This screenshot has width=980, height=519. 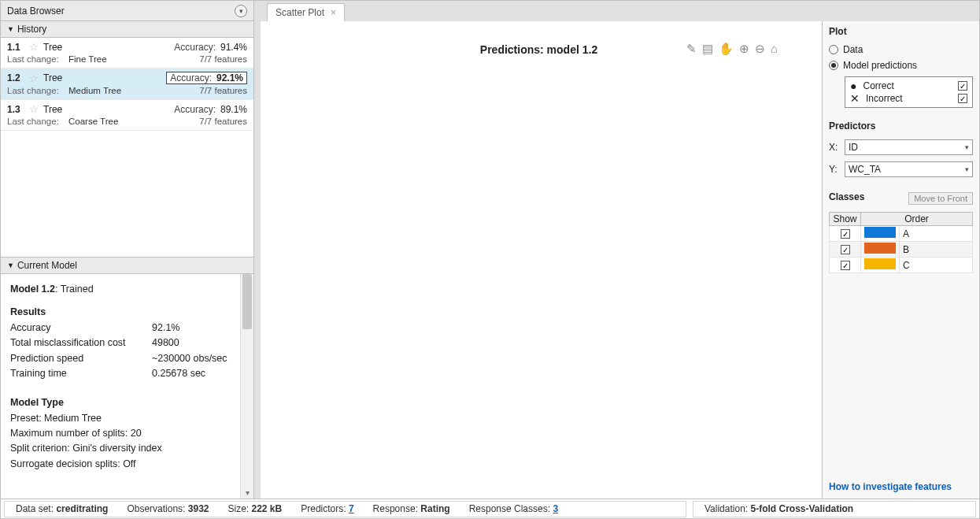 I want to click on current-model-header: Current Model, so click(x=128, y=266).